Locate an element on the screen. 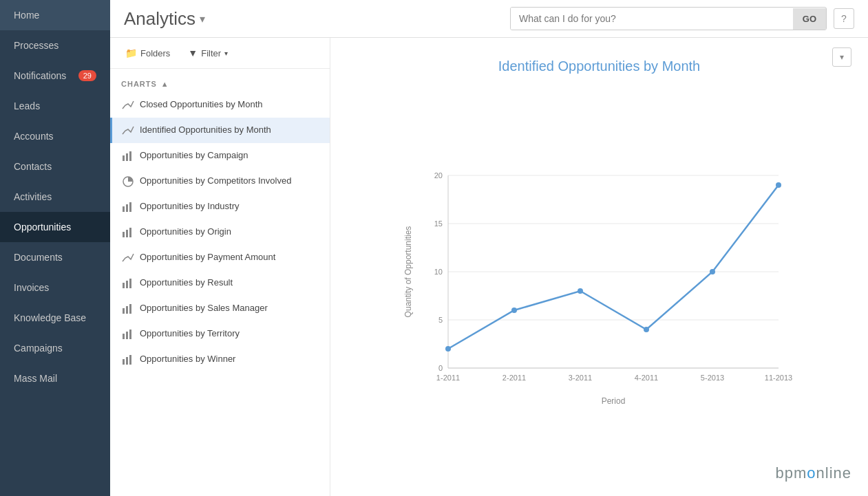 The height and width of the screenshot is (496, 868). chart-item-label: Opportunities by Result is located at coordinates (186, 283).